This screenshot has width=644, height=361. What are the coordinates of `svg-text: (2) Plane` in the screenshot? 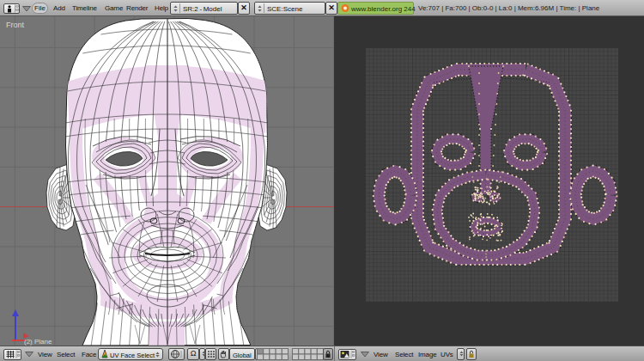 It's located at (38, 342).